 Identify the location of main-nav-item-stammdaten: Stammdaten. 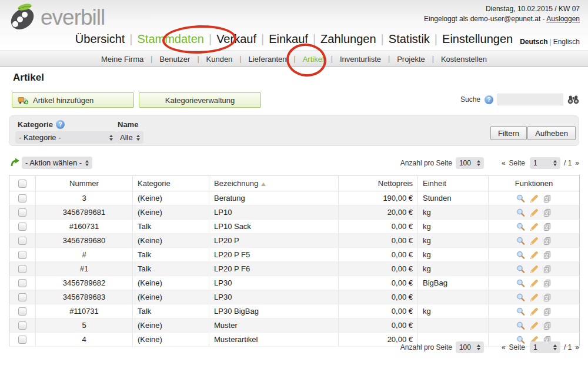
(171, 39).